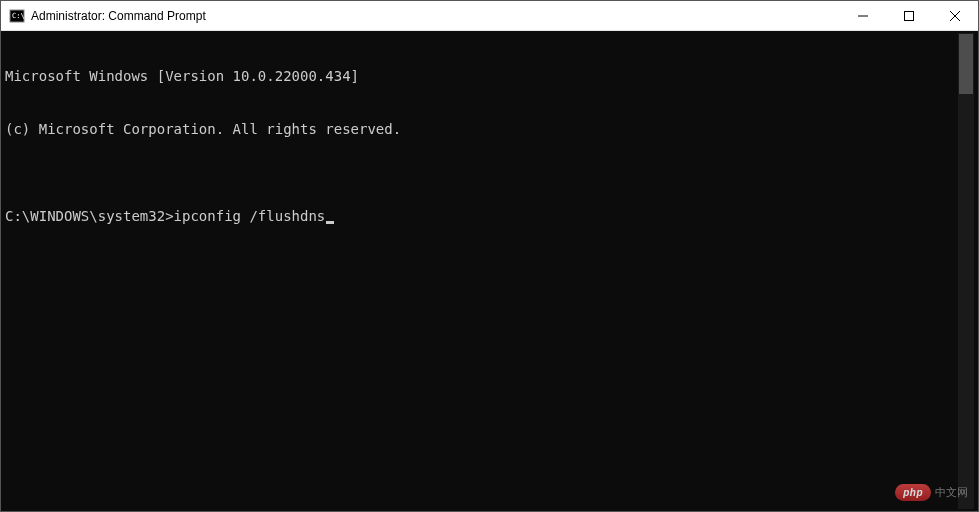  Describe the element at coordinates (482, 217) in the screenshot. I see `prompt-line: C:\WINDOWS\system32>ipconfig /flushdns` at that location.